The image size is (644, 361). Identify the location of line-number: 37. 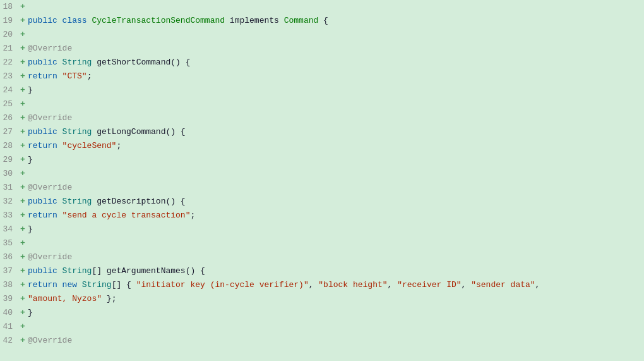
(9, 271).